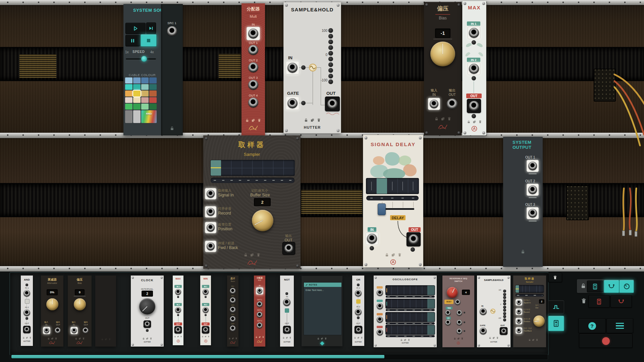 The height and width of the screenshot is (362, 644). Describe the element at coordinates (599, 302) in the screenshot. I see `delete-module-button` at that location.